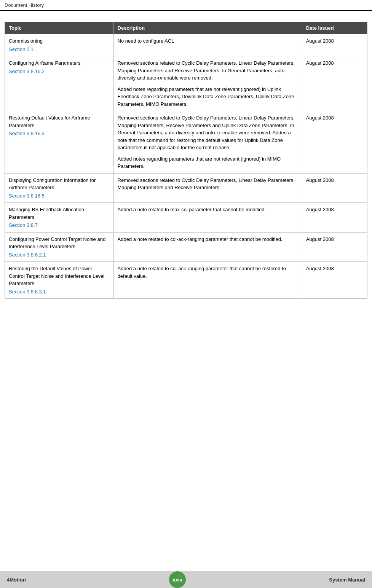  I want to click on document-header: Document History, so click(186, 5).